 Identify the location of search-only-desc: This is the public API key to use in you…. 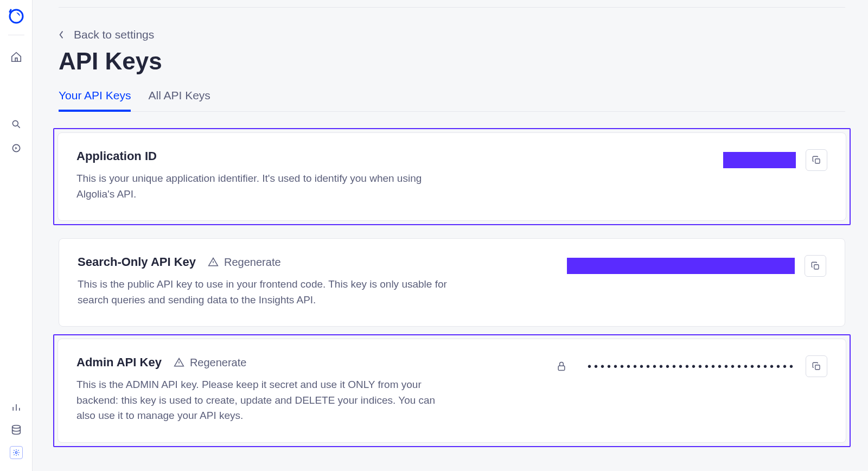
(267, 292).